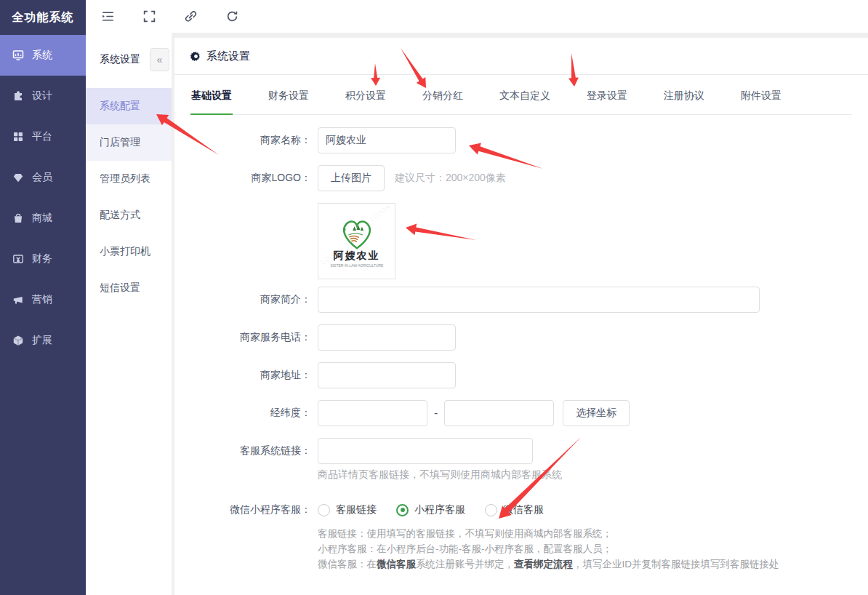 Image resolution: width=868 pixels, height=595 pixels. I want to click on help-text-segment: 系统注册账号并绑定，, so click(465, 564).